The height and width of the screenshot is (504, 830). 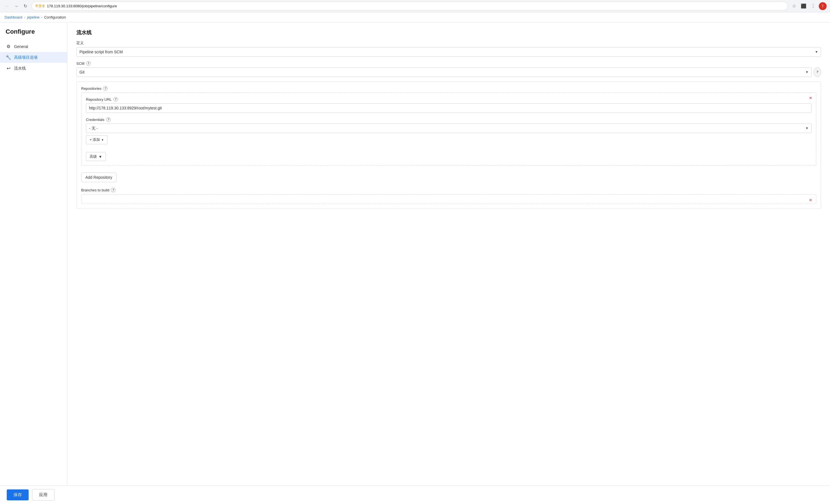 What do you see at coordinates (100, 157) in the screenshot?
I see `advanced-arrow-icon: ▼` at bounding box center [100, 157].